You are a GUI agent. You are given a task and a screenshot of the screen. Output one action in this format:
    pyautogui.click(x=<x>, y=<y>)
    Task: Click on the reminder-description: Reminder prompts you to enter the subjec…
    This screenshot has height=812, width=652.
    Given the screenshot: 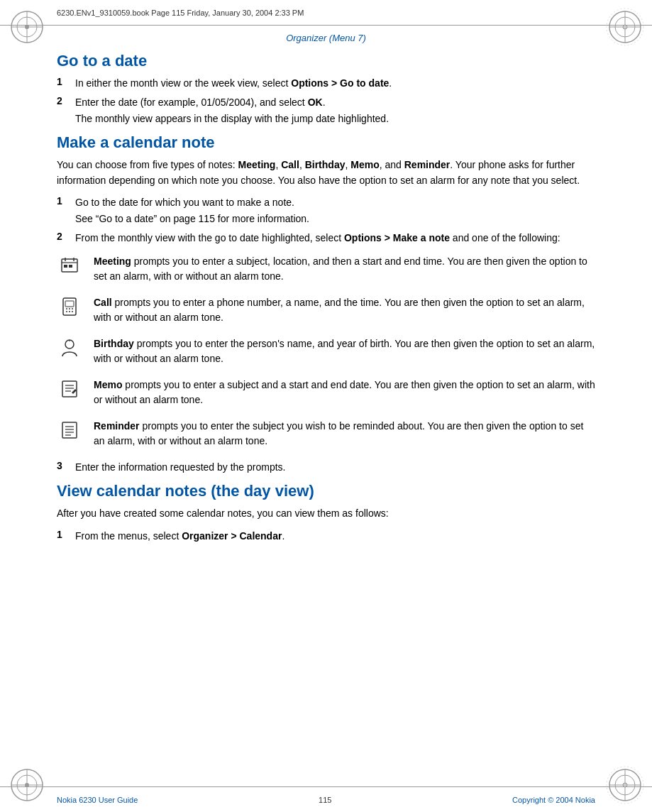 What is the action you would take?
    pyautogui.click(x=345, y=434)
    